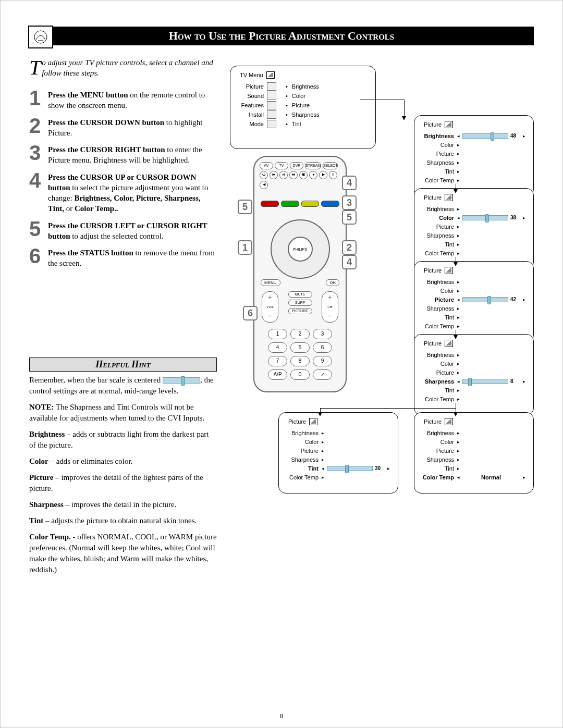  Describe the element at coordinates (322, 375) in the screenshot. I see `num-status: ✓` at that location.